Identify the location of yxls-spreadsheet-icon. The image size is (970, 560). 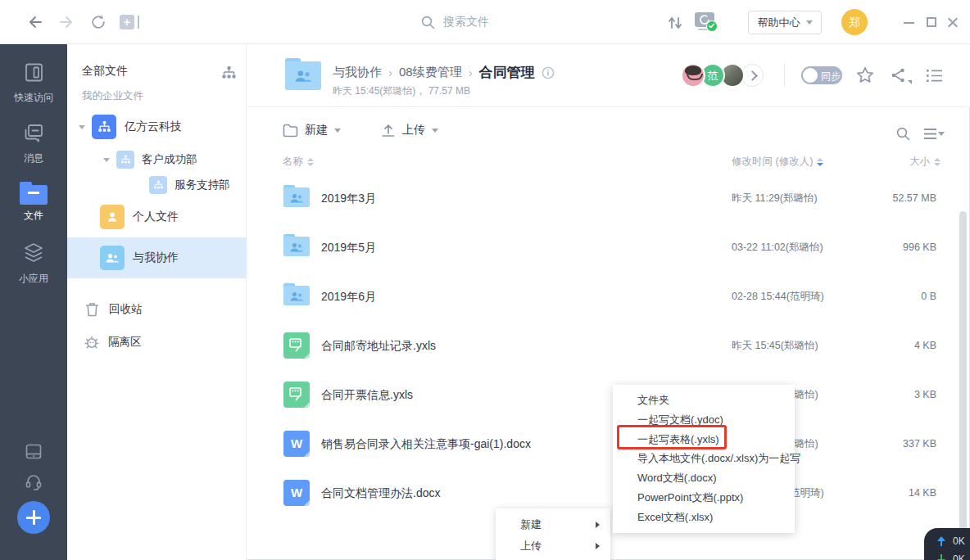
(297, 345).